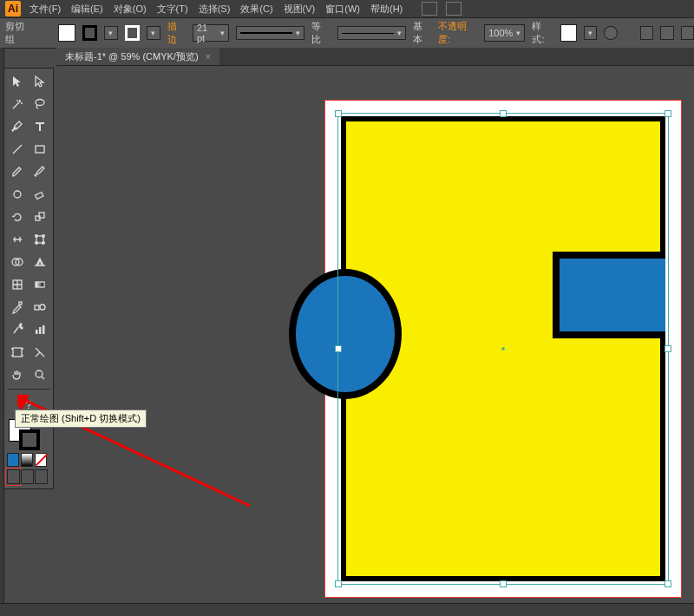 The width and height of the screenshot is (694, 616). Describe the element at coordinates (29, 440) in the screenshot. I see `stroke-box-icon` at that location.